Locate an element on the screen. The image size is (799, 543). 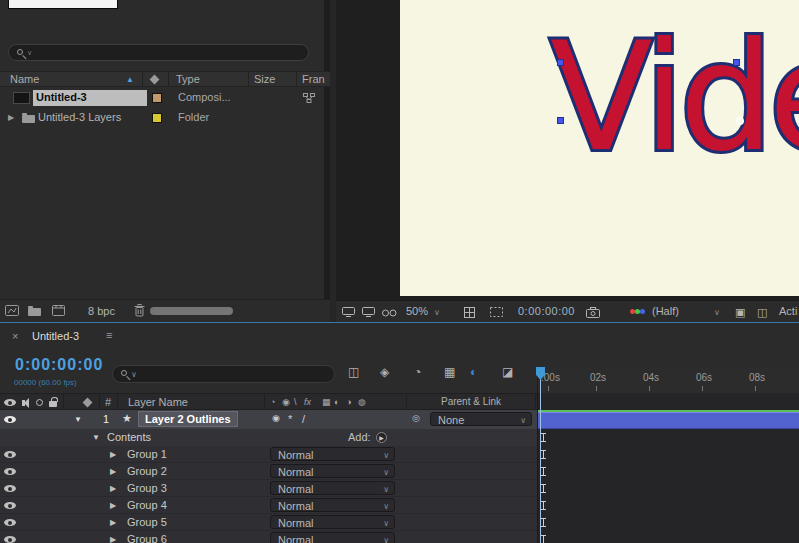
three-d-switch-icon: ◍ is located at coordinates (362, 402).